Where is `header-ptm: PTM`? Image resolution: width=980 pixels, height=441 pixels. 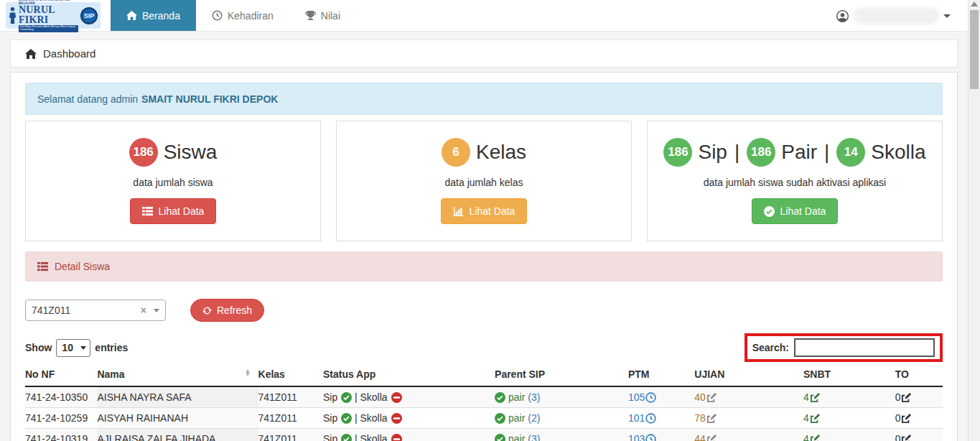 header-ptm: PTM is located at coordinates (661, 375).